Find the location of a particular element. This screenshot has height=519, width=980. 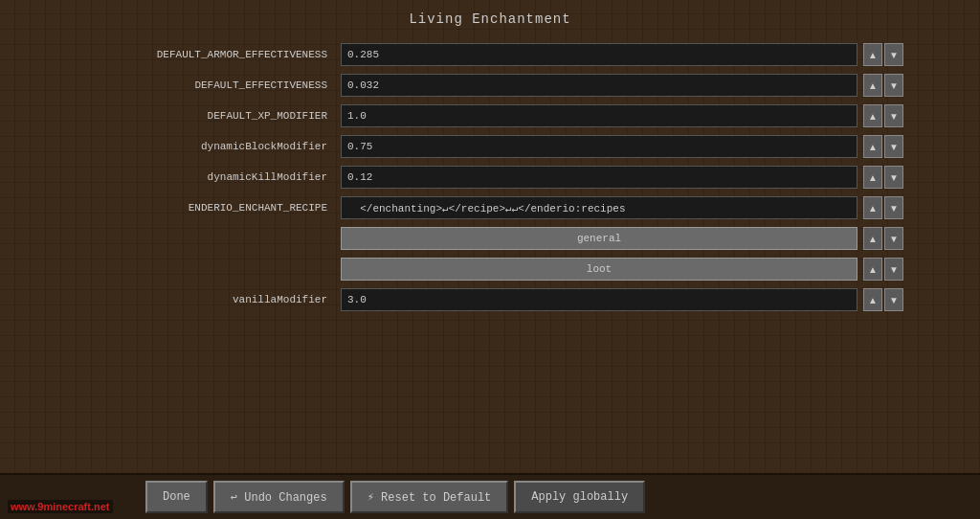

up-btn-5: ▲ is located at coordinates (873, 208).